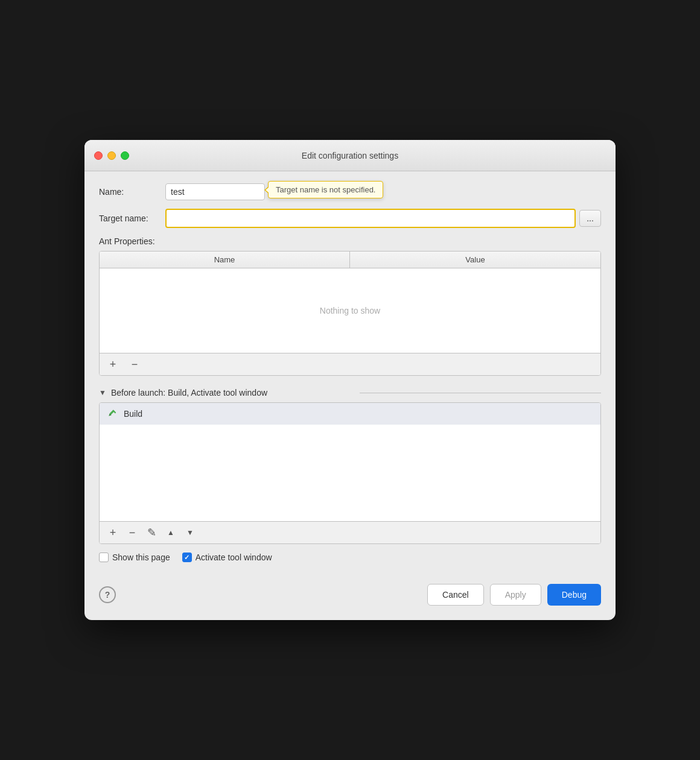 This screenshot has height=760, width=700. Describe the element at coordinates (98, 156) in the screenshot. I see `close-button` at that location.